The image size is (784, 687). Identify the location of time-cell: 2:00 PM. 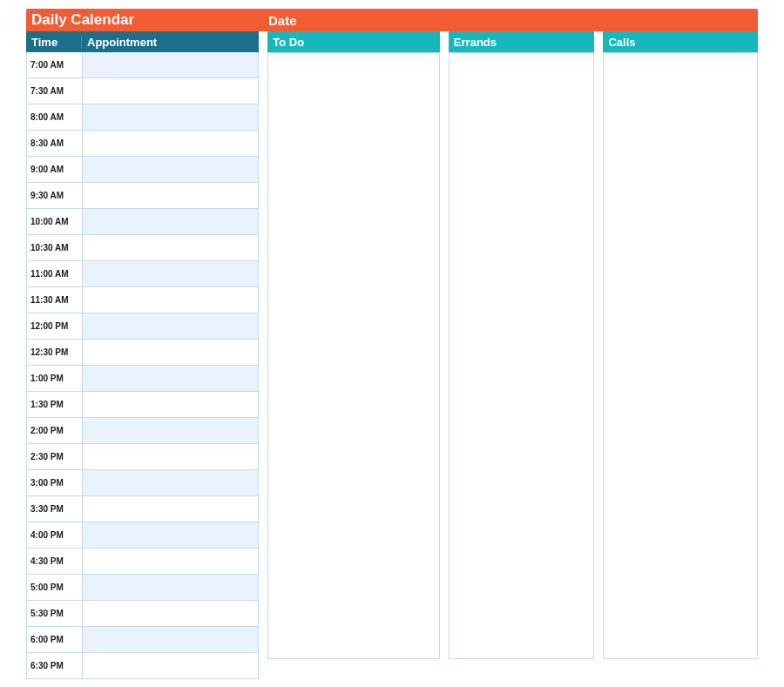
(55, 430).